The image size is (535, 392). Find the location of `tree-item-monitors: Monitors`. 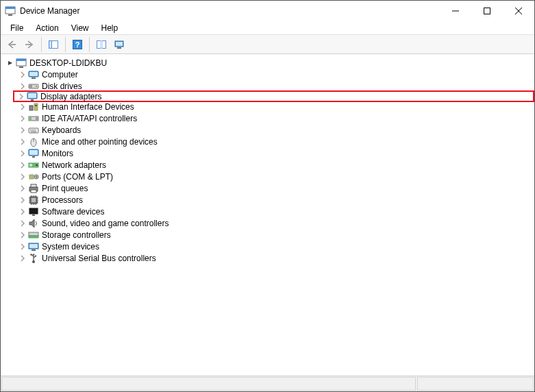

tree-item-monitors: Monitors is located at coordinates (275, 154).